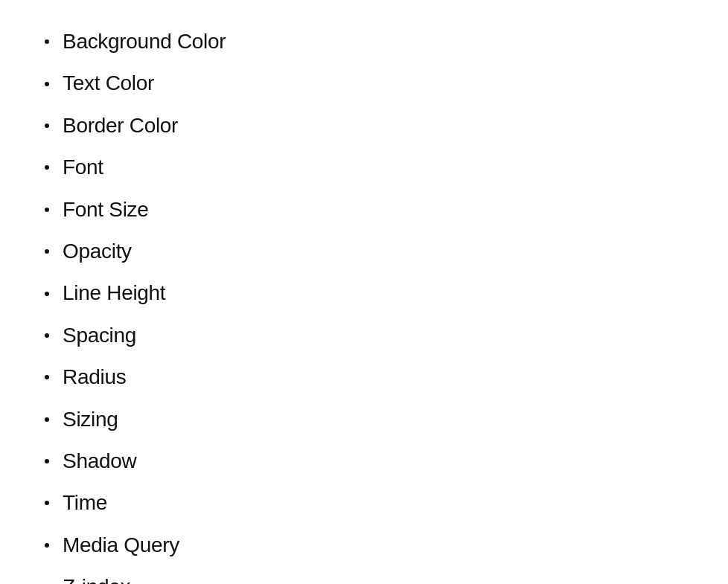 The height and width of the screenshot is (584, 728). I want to click on item-label-text-color: Text Color, so click(109, 83).